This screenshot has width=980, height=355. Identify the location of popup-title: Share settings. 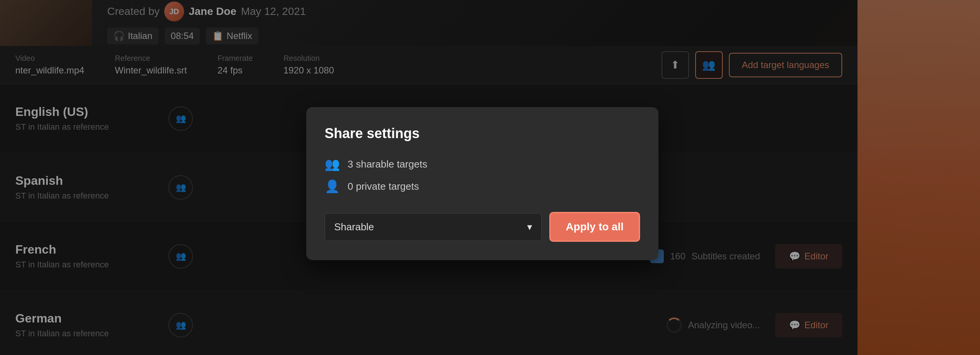
(482, 134).